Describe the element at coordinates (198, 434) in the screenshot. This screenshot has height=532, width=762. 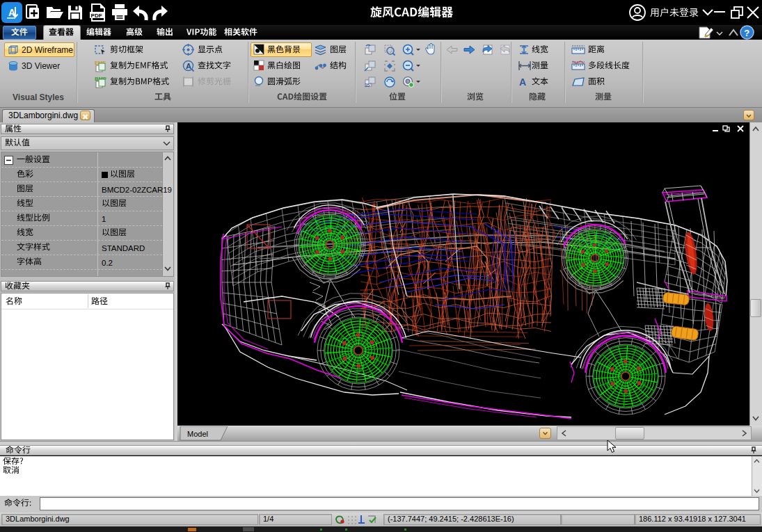
I see `svg-text: Model` at that location.